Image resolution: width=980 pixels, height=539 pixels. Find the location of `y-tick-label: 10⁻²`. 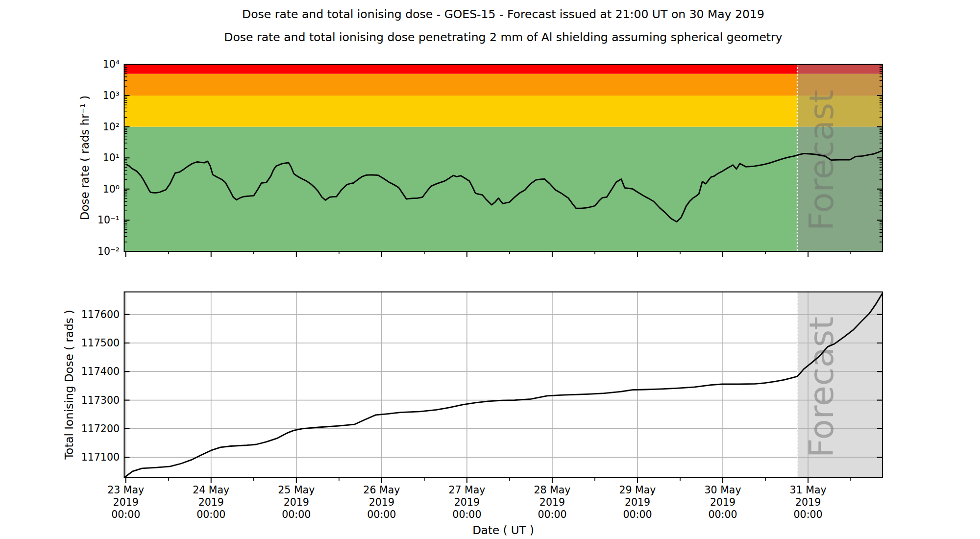

y-tick-label: 10⁻² is located at coordinates (109, 251).